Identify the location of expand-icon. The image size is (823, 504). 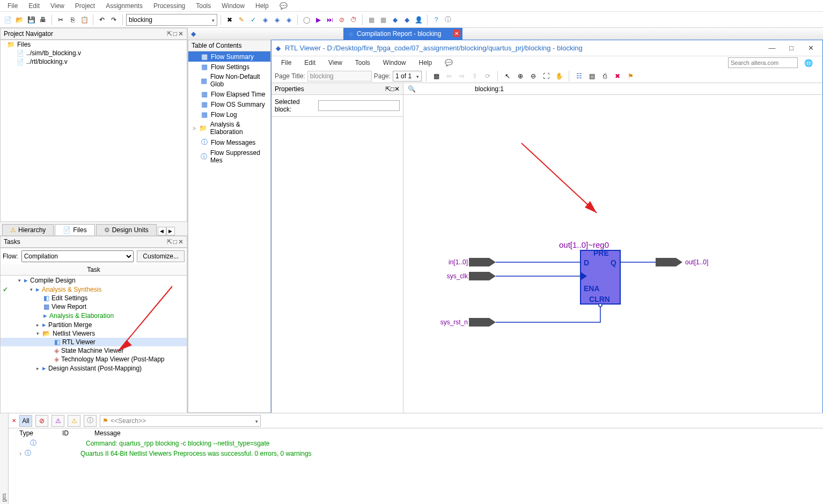
(194, 128).